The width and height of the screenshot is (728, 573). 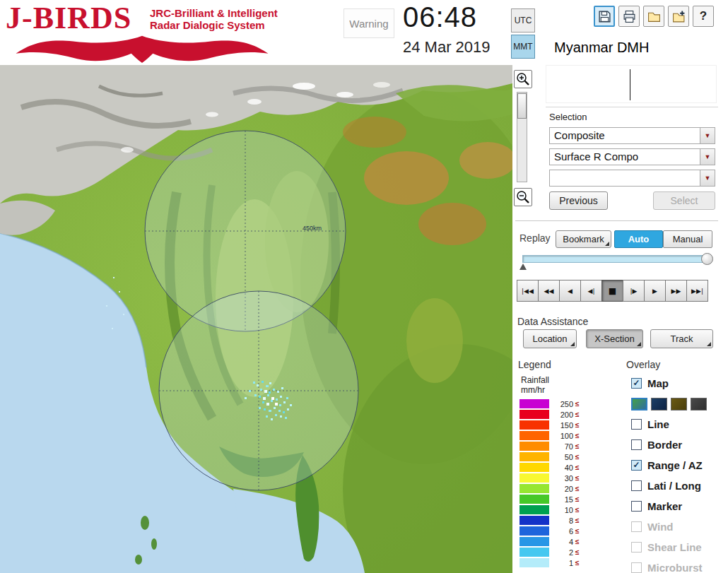 I want to click on overlay-list: ✓MapLineBorder✓Range / AZLati / LongMark…, so click(x=679, y=473).